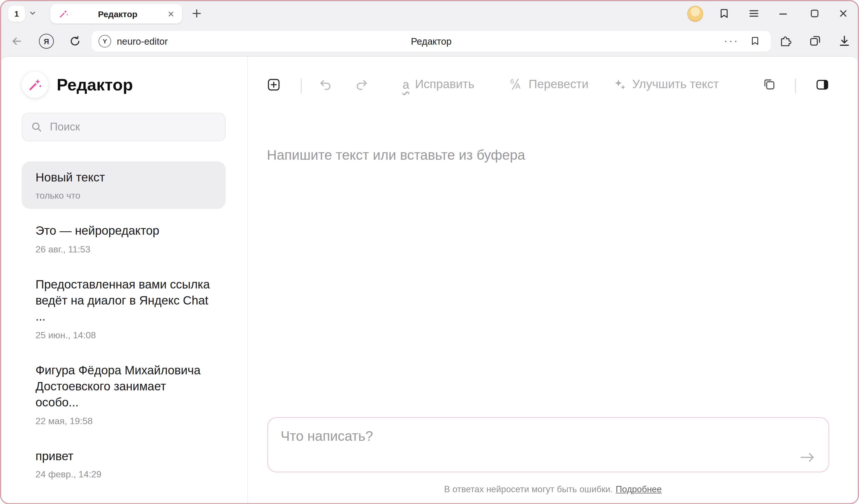 The image size is (859, 504). What do you see at coordinates (124, 308) in the screenshot?
I see `list-item: Предоставленная вами ссылка ведёт на диа…` at bounding box center [124, 308].